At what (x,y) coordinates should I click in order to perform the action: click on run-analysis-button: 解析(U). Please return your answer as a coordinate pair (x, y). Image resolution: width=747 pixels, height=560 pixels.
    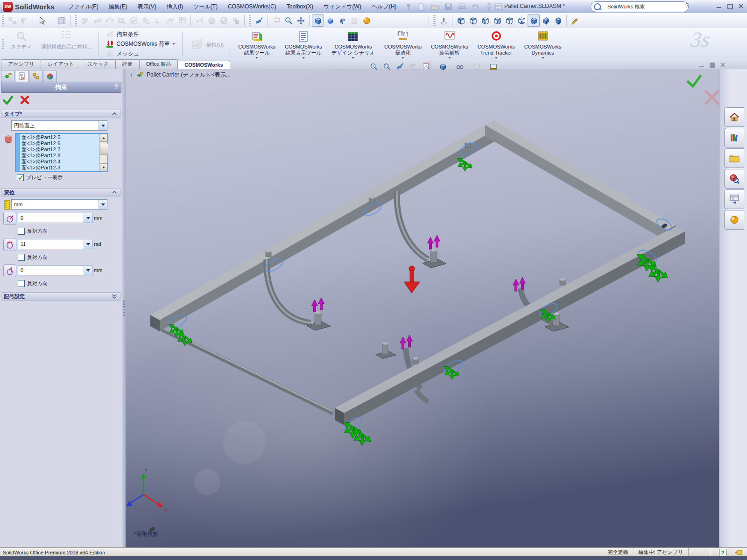
    Looking at the image, I should click on (206, 44).